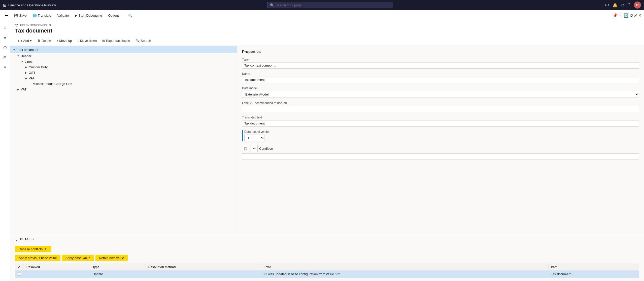  What do you see at coordinates (266, 149) in the screenshot?
I see `condition-label: Condition` at bounding box center [266, 149].